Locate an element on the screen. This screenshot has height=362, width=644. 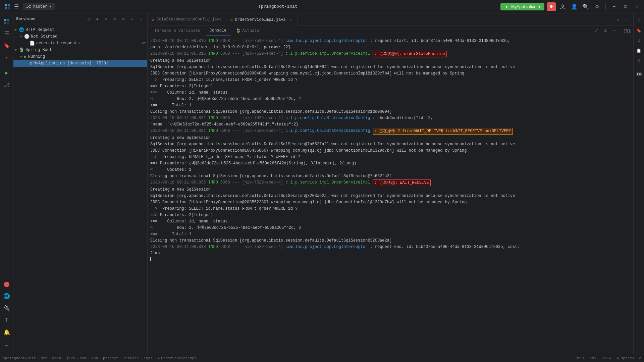
tree-item-spring-boot: ▼ 🍃 Spring Boot is located at coordinates (80, 50).